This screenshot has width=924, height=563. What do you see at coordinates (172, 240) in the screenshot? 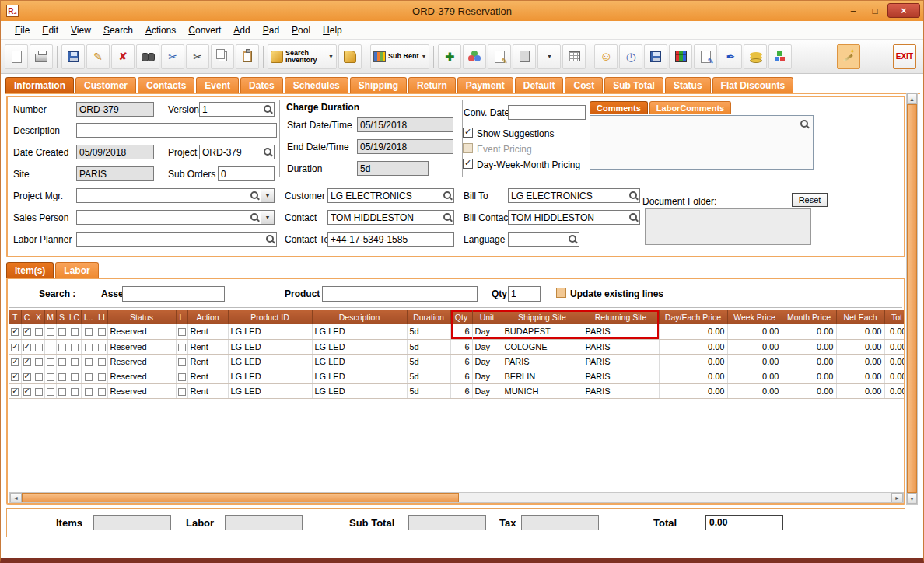
I see `labor-planner-input` at bounding box center [172, 240].